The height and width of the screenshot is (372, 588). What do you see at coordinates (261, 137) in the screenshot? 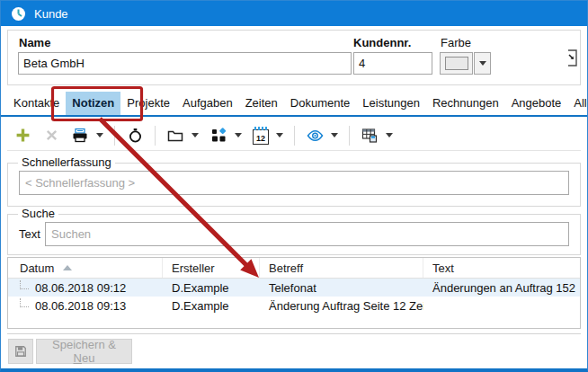
I see `calendar-icon: 12` at bounding box center [261, 137].